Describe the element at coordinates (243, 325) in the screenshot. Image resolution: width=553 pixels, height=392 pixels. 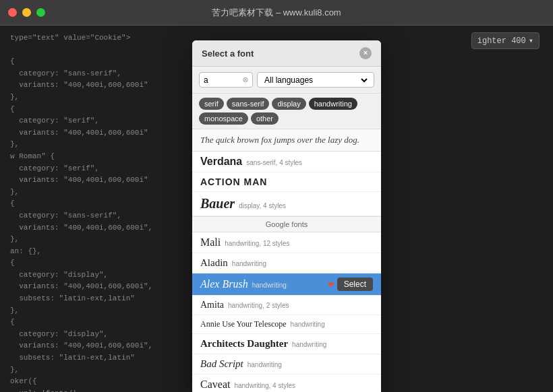
I see `font-name-annie: Annie Use Your Telescope` at that location.